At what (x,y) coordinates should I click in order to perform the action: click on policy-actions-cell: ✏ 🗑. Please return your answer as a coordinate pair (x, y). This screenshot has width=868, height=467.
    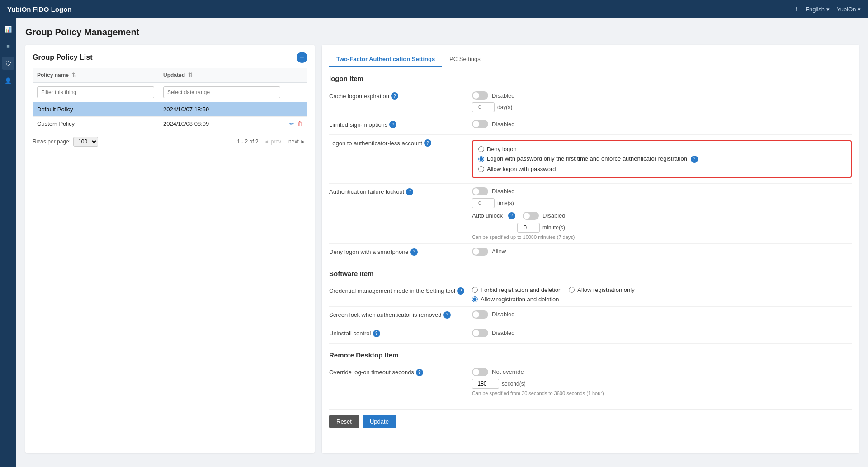
    Looking at the image, I should click on (296, 124).